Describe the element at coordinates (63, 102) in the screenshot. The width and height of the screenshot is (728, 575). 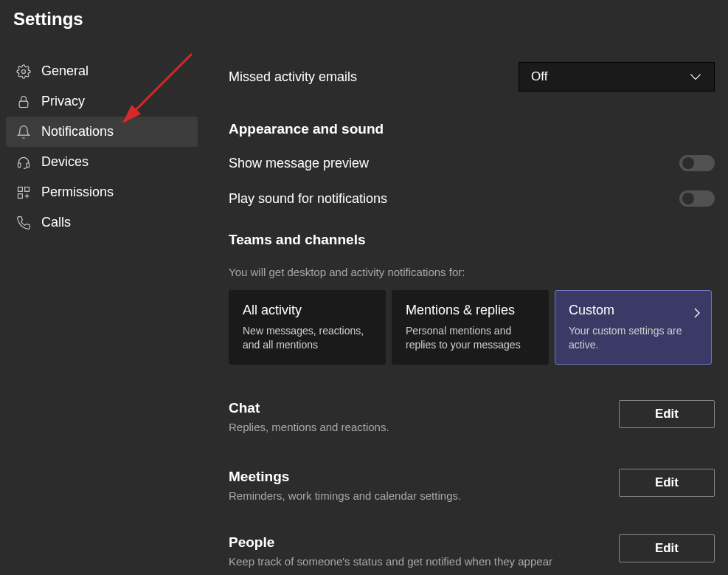
I see `sidebar-item-label: Privacy` at that location.